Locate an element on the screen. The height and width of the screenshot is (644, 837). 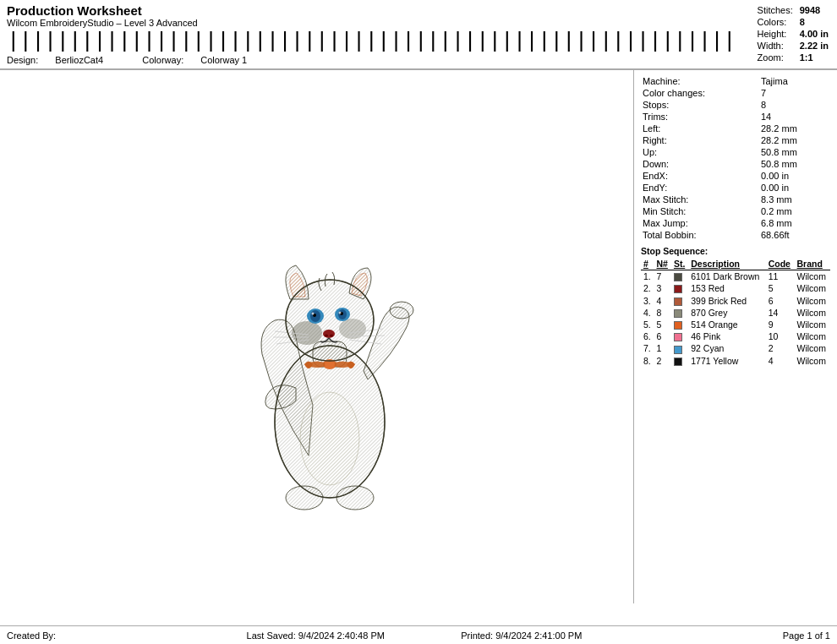
page-footer: Created By: Last Saved: 9/4/2024 2:40:48… is located at coordinates (418, 635).